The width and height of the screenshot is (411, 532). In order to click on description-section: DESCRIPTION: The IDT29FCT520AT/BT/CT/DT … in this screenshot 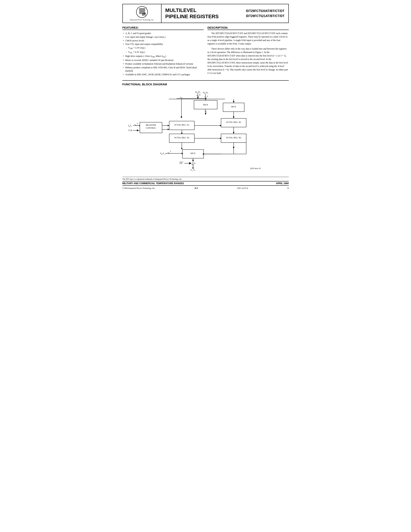, I will do `click(248, 51)`.